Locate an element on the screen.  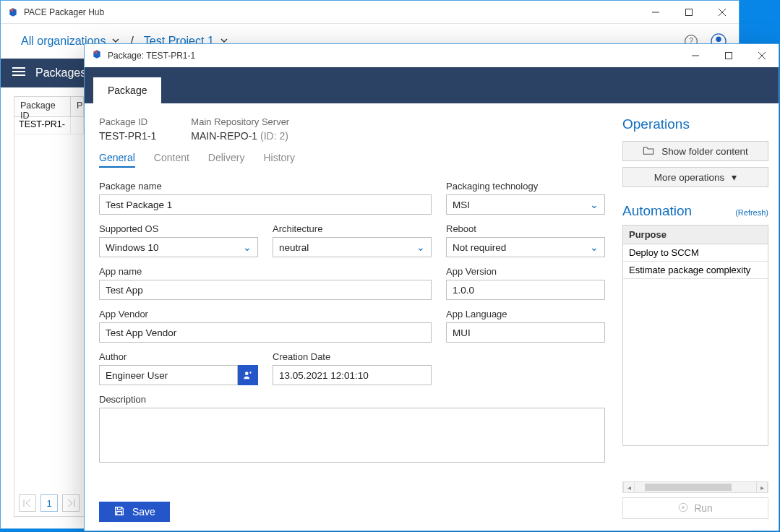
packaging-technology-value: MSI is located at coordinates (461, 205).